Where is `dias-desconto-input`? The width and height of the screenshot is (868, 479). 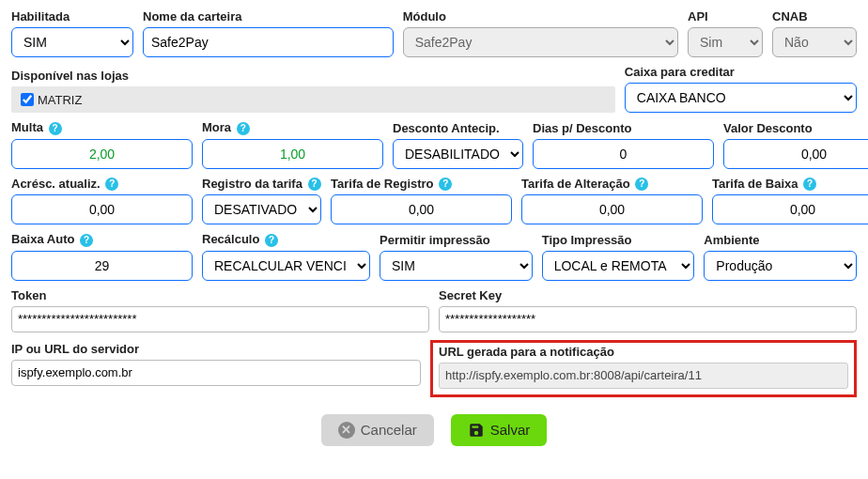 dias-desconto-input is located at coordinates (624, 154).